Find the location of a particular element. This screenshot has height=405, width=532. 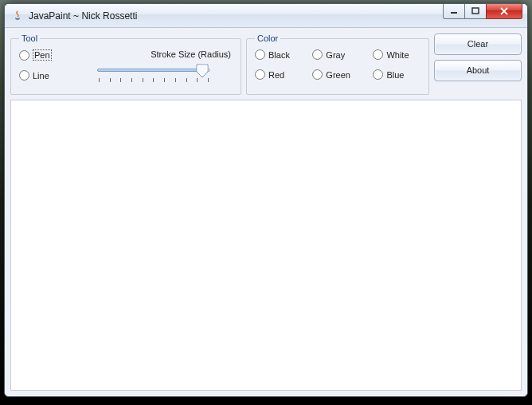

window-title: JavaPaint ~ Nick Rossetti is located at coordinates (236, 16).